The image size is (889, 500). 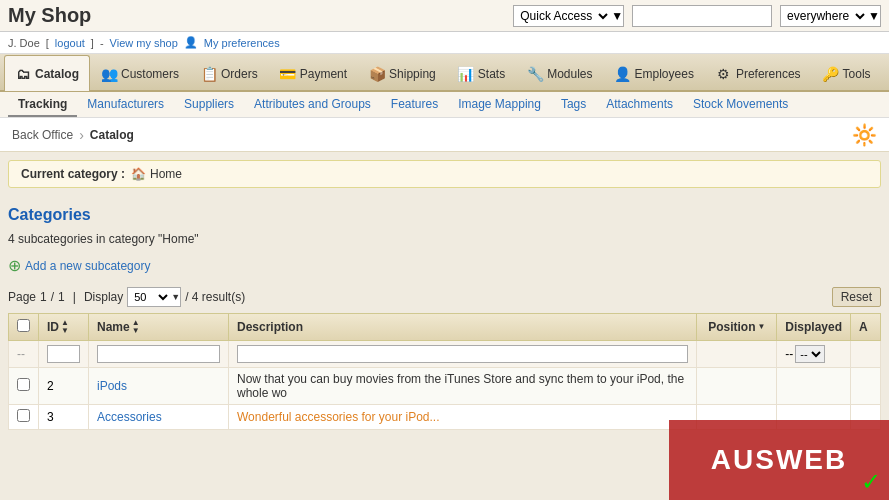 What do you see at coordinates (810, 354) in the screenshot?
I see `filter-disp-select: --` at bounding box center [810, 354].